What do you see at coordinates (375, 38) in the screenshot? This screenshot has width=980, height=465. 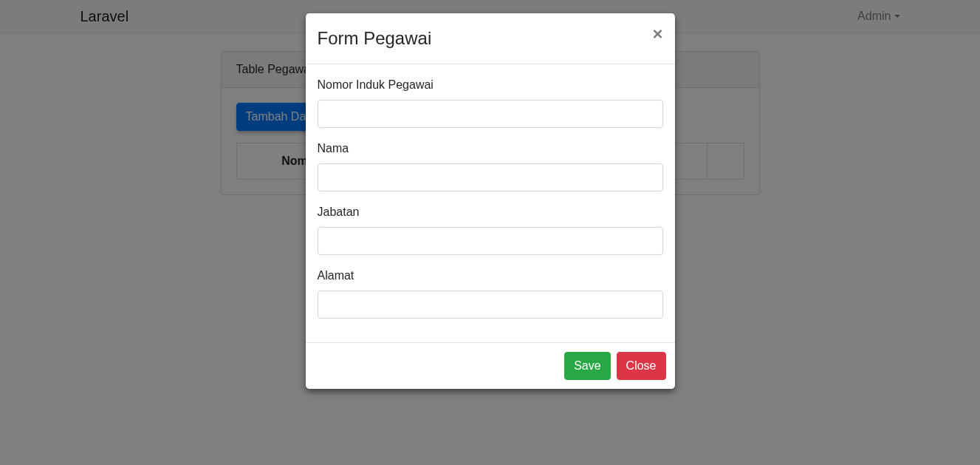 I see `modal-title: Form Pegawai` at bounding box center [375, 38].